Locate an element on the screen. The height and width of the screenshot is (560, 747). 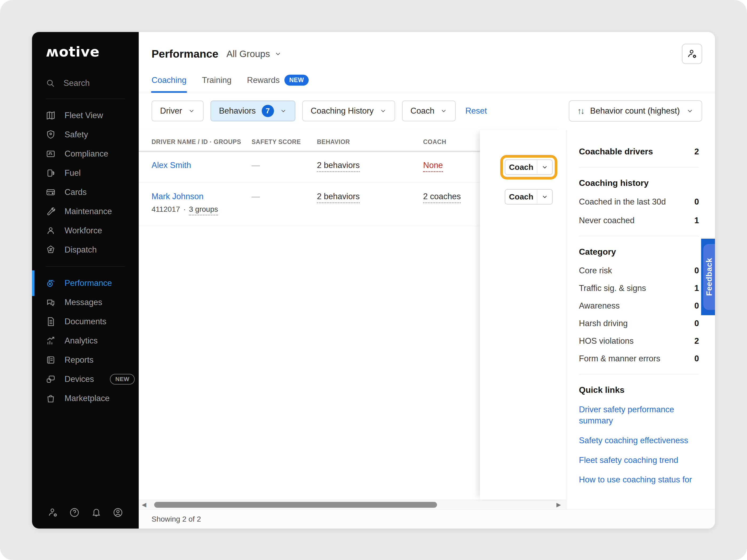
stat-row: Core risk0 is located at coordinates (639, 271).